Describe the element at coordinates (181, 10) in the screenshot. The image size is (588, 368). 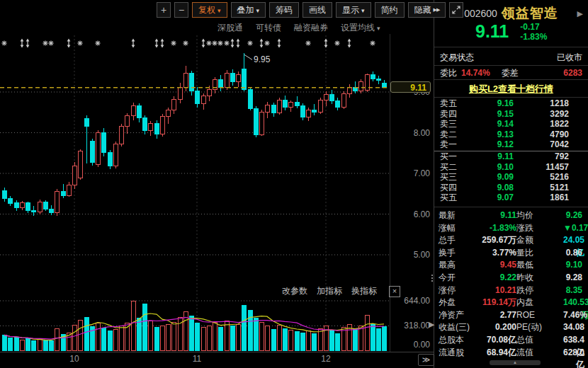
I see `zoom-out-button: −` at that location.